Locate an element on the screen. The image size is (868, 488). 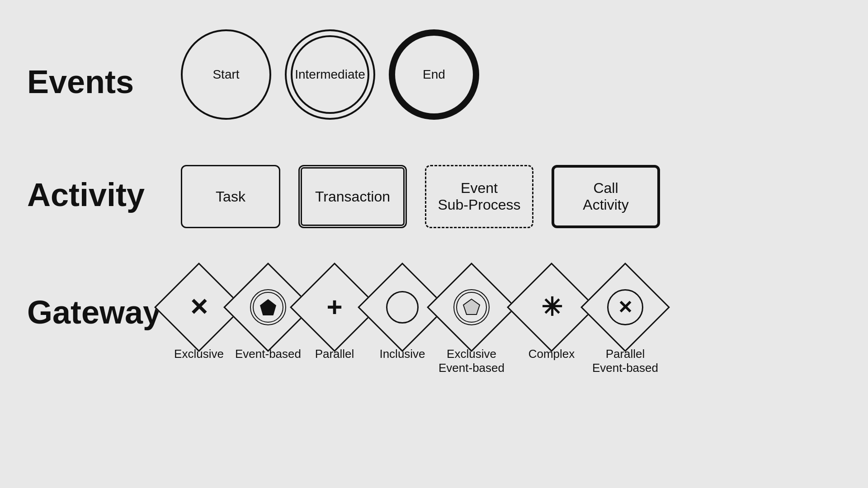
excl-pentagon-icon is located at coordinates (472, 307).